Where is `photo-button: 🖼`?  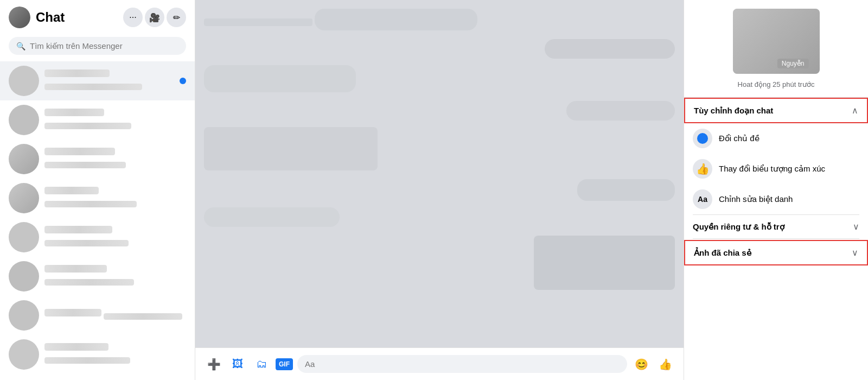 photo-button: 🖼 is located at coordinates (238, 364).